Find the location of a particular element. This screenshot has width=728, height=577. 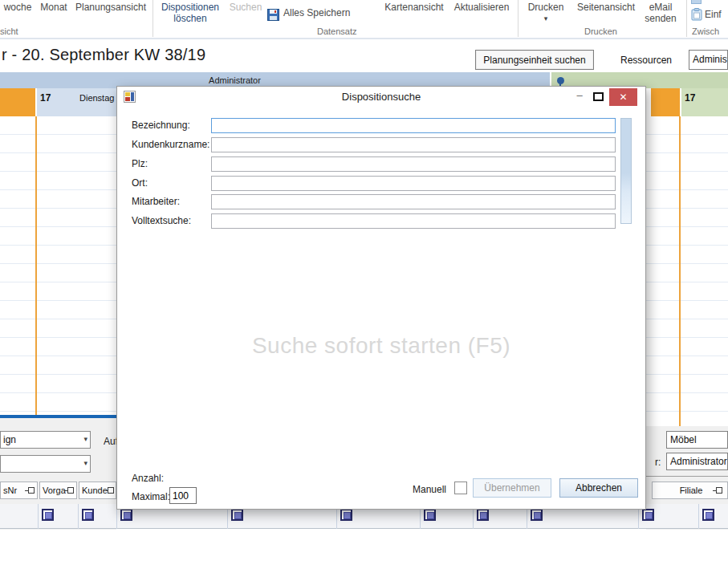

minimize-button: – is located at coordinates (580, 96).